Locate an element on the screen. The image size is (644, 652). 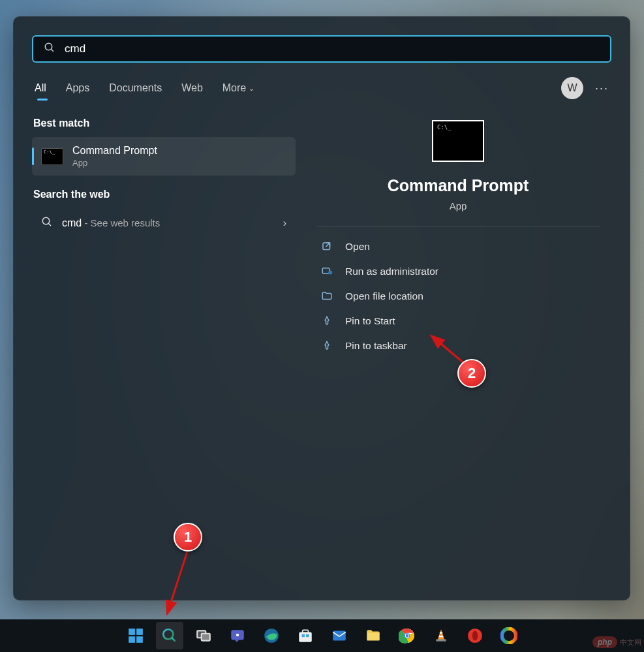
action-run-as-admin: Run as administrator is located at coordinates (458, 272).